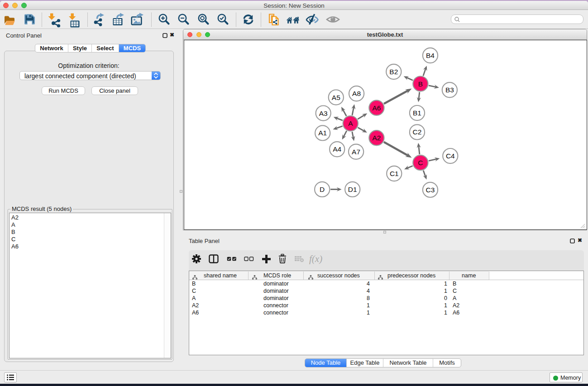 The image size is (588, 386). Describe the element at coordinates (417, 132) in the screenshot. I see `svg-text: C2` at that location.